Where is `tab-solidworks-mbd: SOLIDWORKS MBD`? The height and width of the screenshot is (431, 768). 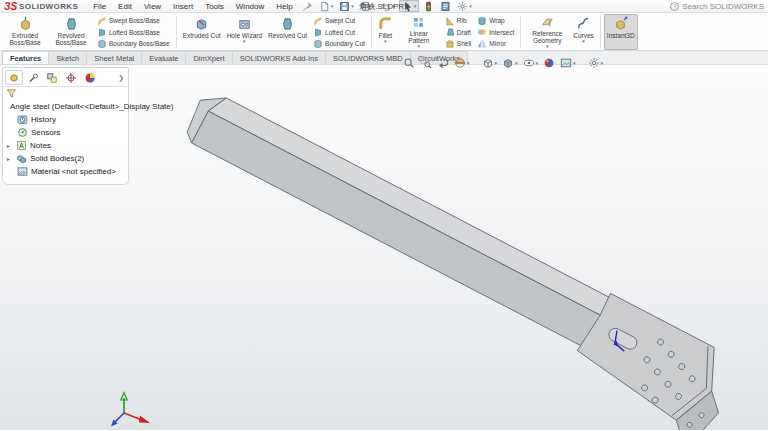
tab-solidworks-mbd: SOLIDWORKS MBD is located at coordinates (368, 58).